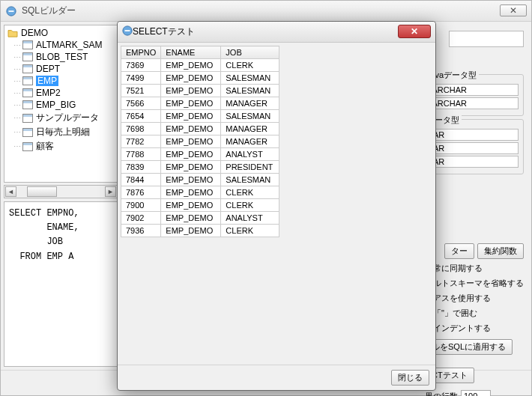  Describe the element at coordinates (201, 117) in the screenshot. I see `table-row: 7654EMP_DEMOSALESMAN` at that location.